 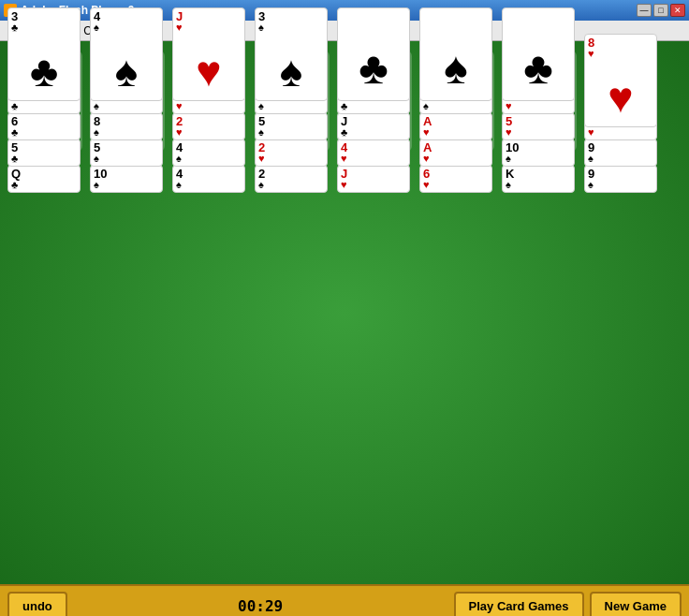 I want to click on tableau-card: J♥, so click(x=374, y=179).